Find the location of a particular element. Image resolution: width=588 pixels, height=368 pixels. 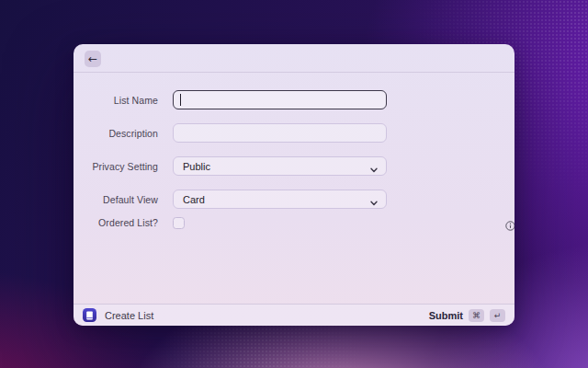

description-label: Description is located at coordinates (123, 133).